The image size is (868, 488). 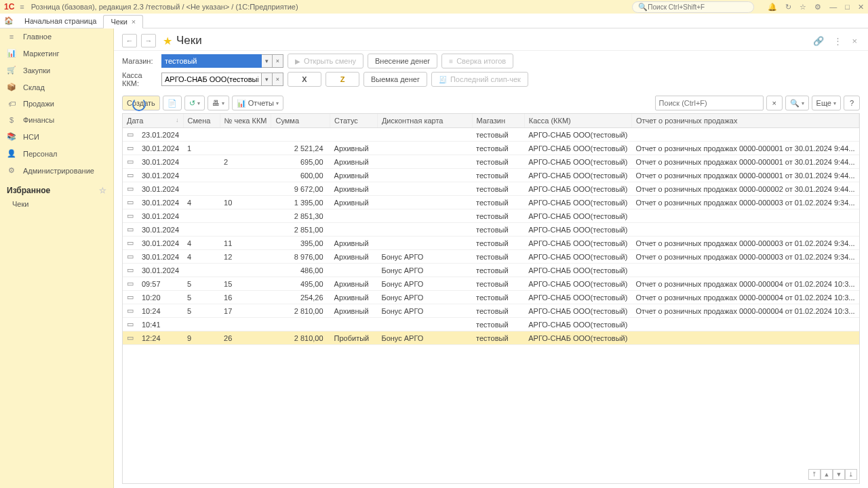 I want to click on scroll-up-icon: ▲, so click(x=827, y=474).